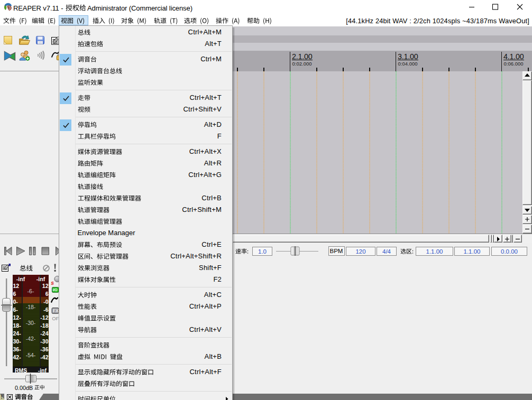  What do you see at coordinates (55, 290) in the screenshot?
I see `svg-text: I/O` at bounding box center [55, 290].